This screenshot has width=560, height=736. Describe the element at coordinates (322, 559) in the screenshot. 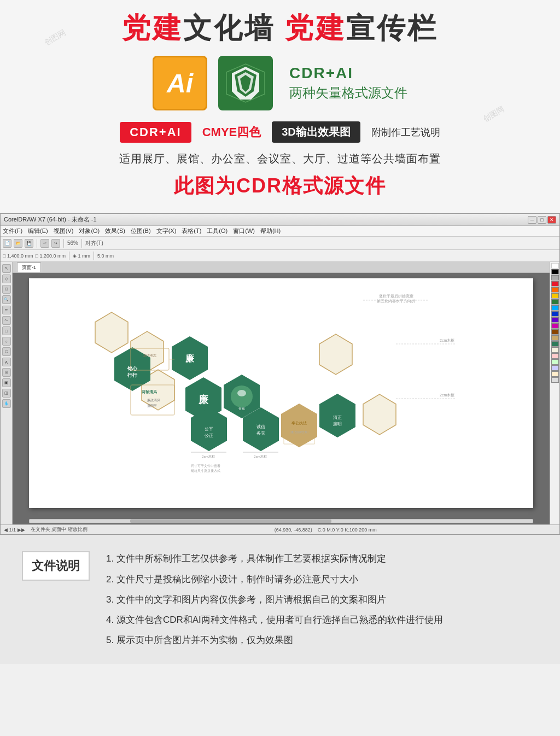

I see `note-1: 1. 文件中所标制作工艺仅供参考，具体制作工艺要根据实际情况制定` at that location.